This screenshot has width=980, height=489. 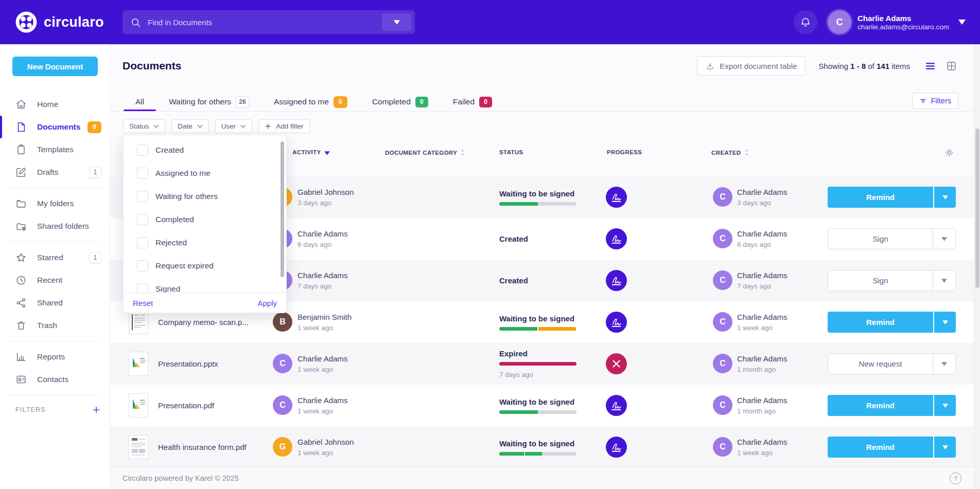 What do you see at coordinates (880, 364) in the screenshot?
I see `new-request-button: New request` at bounding box center [880, 364].